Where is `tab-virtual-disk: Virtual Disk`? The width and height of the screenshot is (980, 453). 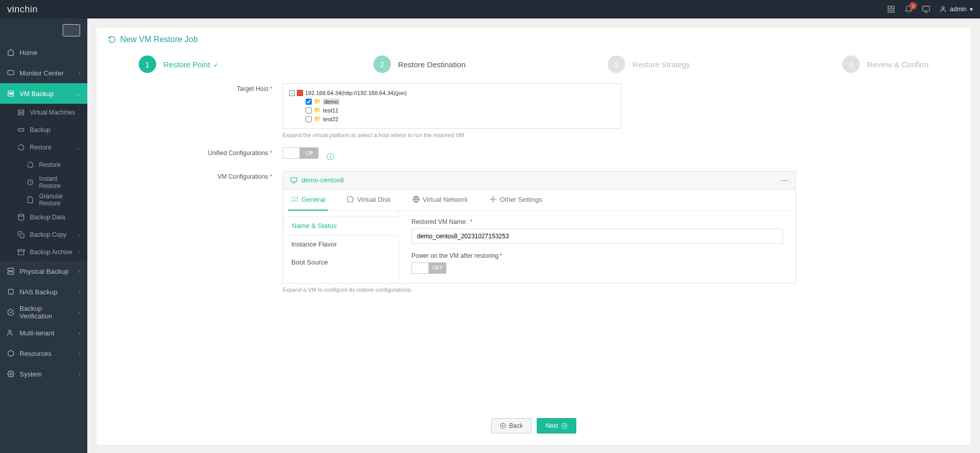 tab-virtual-disk: Virtual Disk is located at coordinates (369, 200).